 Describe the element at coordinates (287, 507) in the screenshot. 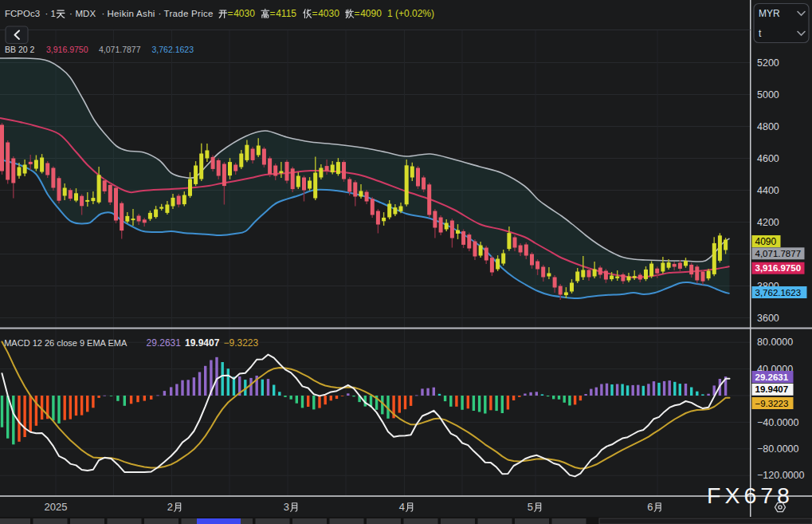

I see `svg-text: 3` at that location.